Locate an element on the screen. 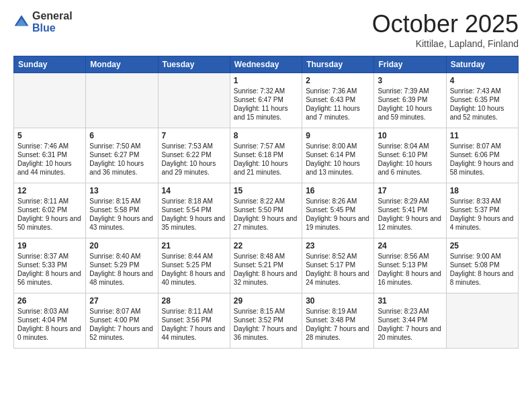  cell-text: Sunrise: 8:04 AM Sunset: 6:10 PM Dayligh… is located at coordinates (410, 159).